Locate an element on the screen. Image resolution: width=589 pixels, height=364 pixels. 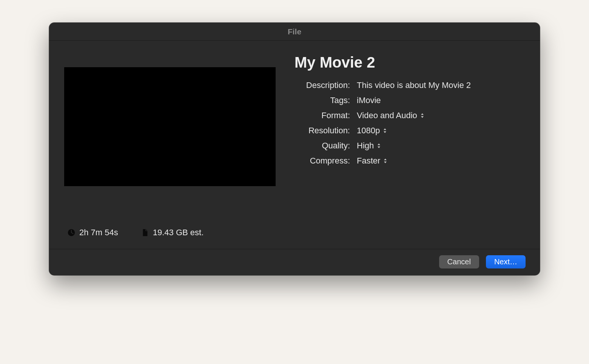
clock-icon is located at coordinates (71, 233).